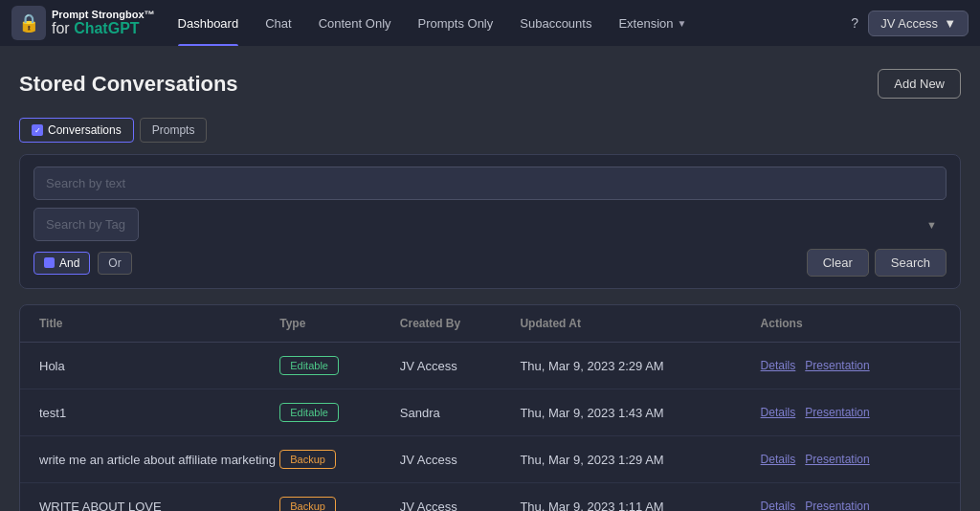 The image size is (980, 511). What do you see at coordinates (555, 23) in the screenshot?
I see `nav-item-subaccounts: Subaccounts` at bounding box center [555, 23].